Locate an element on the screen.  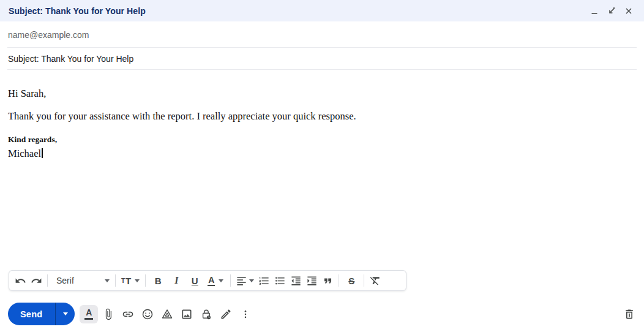
text-size-button: TT is located at coordinates (130, 281).